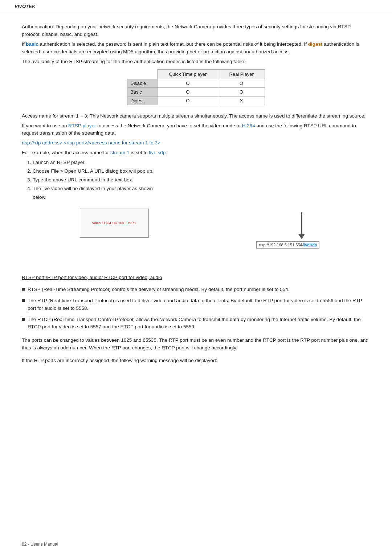 The image size is (392, 554). I want to click on brand-label: VIVOTEK, so click(25, 7).